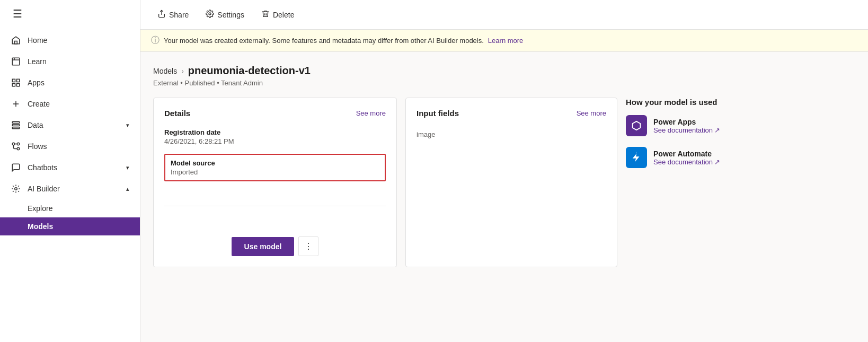 Image resolution: width=868 pixels, height=342 pixels. What do you see at coordinates (275, 206) in the screenshot?
I see `card-divider` at bounding box center [275, 206].